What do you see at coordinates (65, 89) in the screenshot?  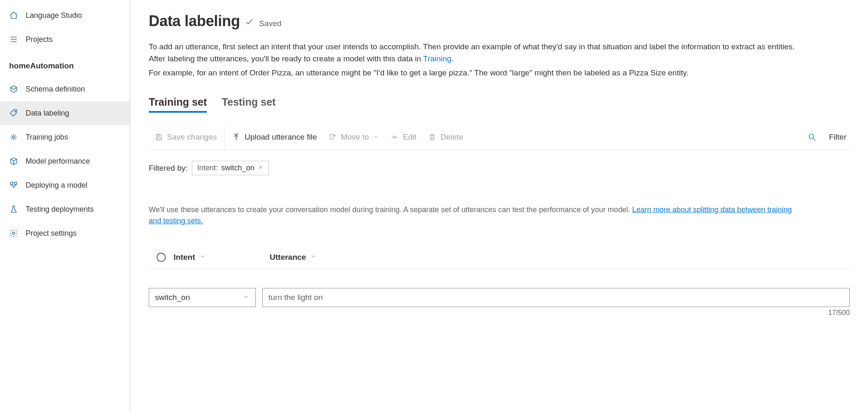 I see `sidebar-item-schema-definition: Schema definition` at bounding box center [65, 89].